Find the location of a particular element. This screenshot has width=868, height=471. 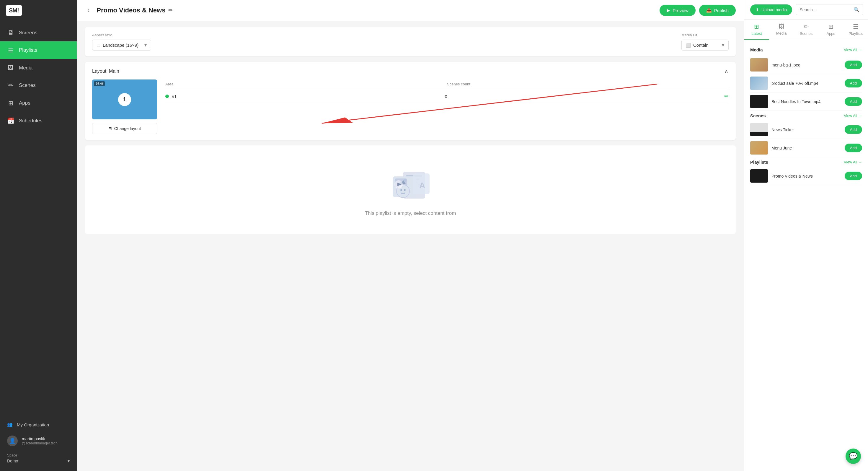

add-media-2-button: Add is located at coordinates (853, 101).